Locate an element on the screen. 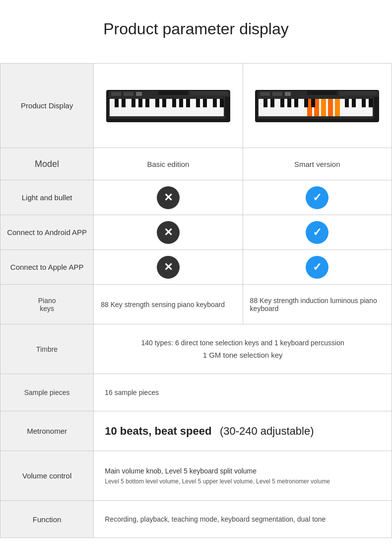 Image resolution: width=392 pixels, height=545 pixels. smart-model-text: Smart version is located at coordinates (318, 164).